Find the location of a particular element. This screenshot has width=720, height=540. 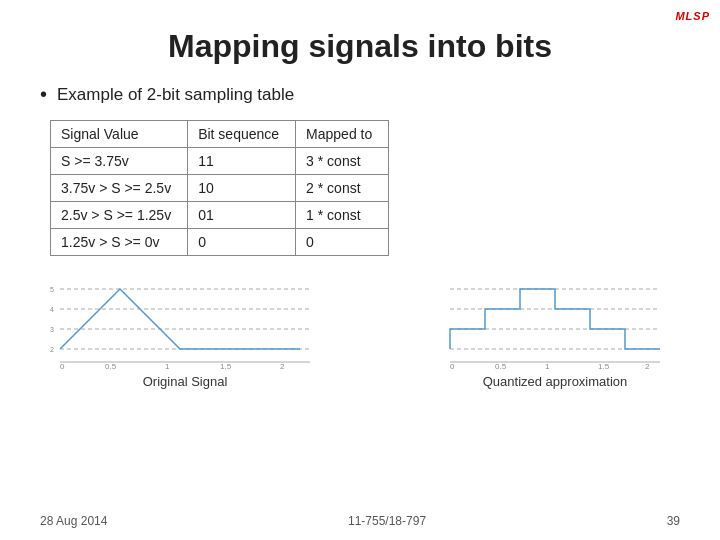

svg-text: 4 is located at coordinates (52, 310).